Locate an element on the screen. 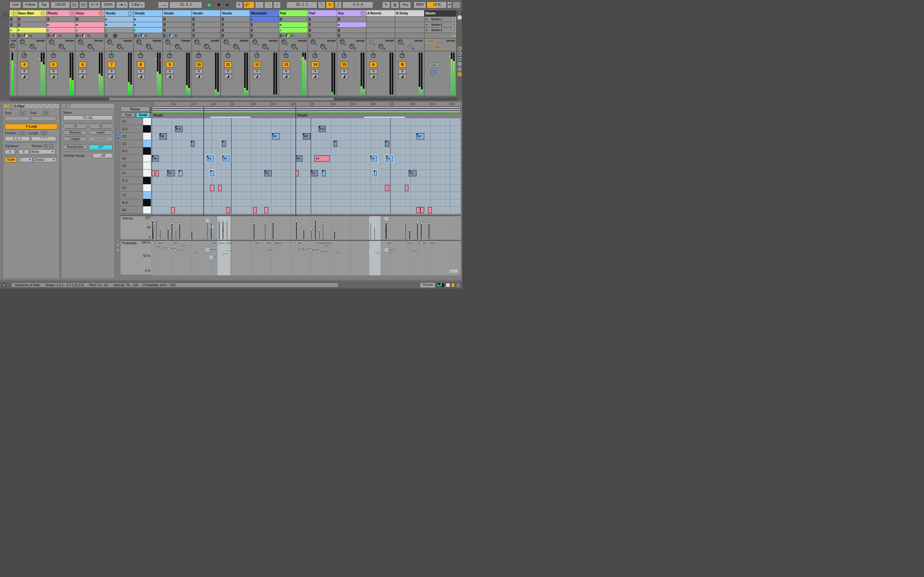 Image resolution: width=924 pixels, height=577 pixels. end-field: . . is located at coordinates (44, 118).